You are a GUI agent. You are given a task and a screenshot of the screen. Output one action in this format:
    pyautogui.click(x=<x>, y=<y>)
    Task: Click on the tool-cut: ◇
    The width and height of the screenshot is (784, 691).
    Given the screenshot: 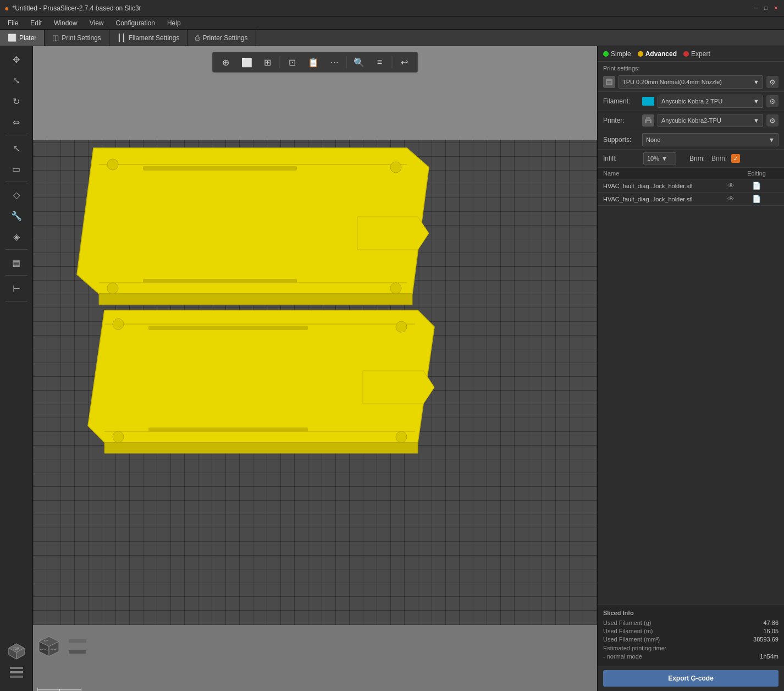 What is the action you would take?
    pyautogui.click(x=16, y=195)
    